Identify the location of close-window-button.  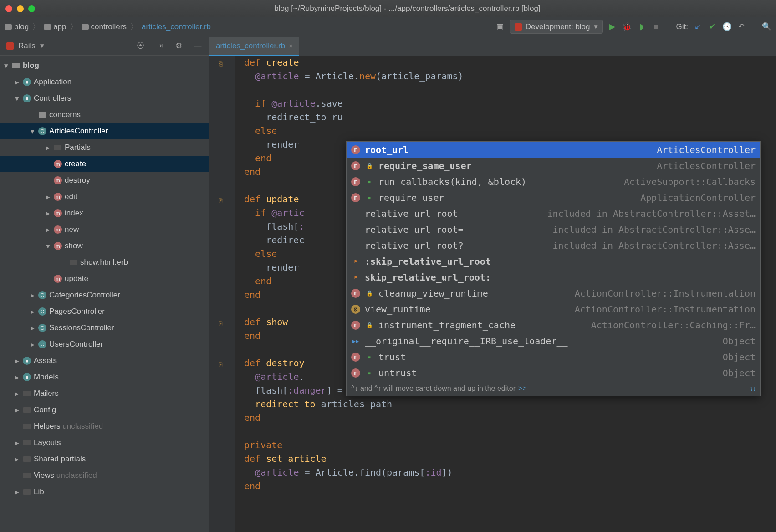
(9, 9).